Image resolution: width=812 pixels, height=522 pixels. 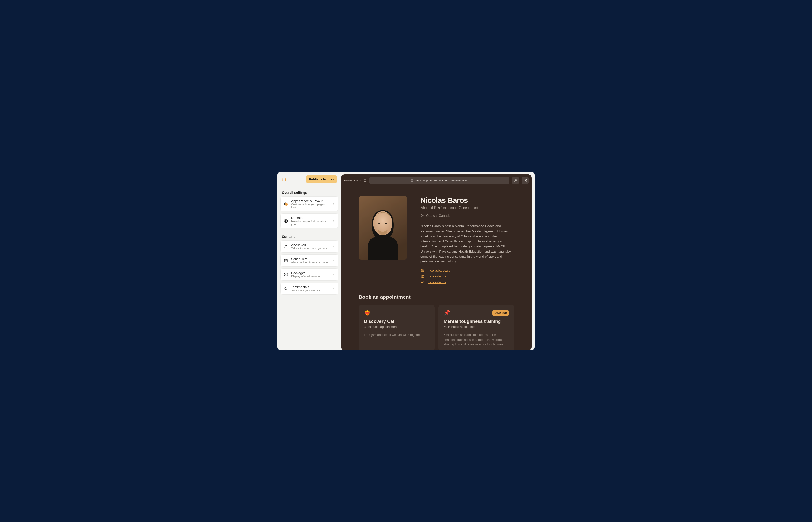 I want to click on profile-location: Ottawa, Canada, so click(x=467, y=216).